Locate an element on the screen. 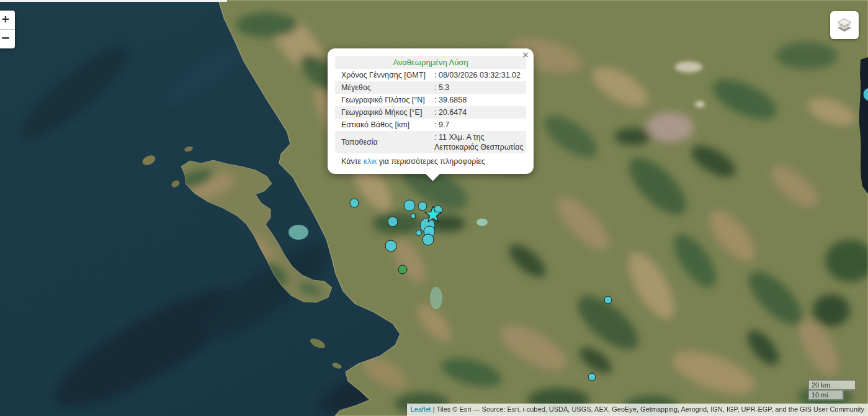 Image resolution: width=868 pixels, height=416 pixels. layers-control-button is located at coordinates (844, 25).